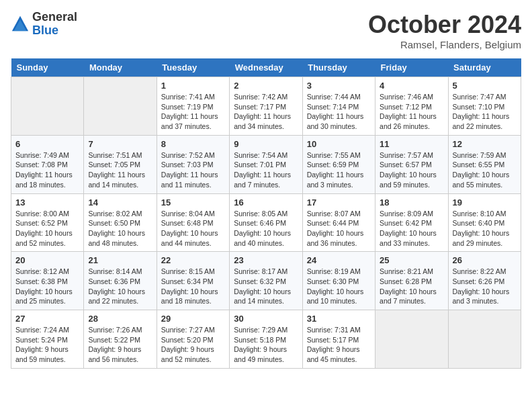 This screenshot has height=411, width=532. Describe the element at coordinates (44, 24) in the screenshot. I see `logo: General Blue` at that location.